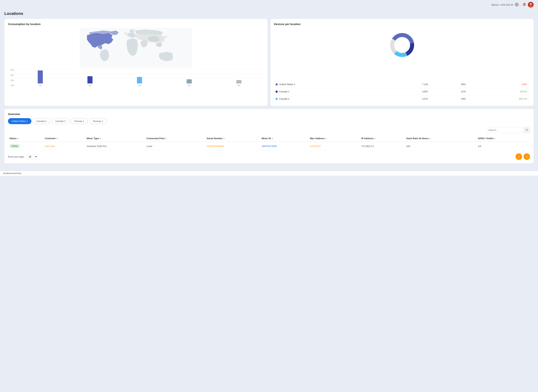  Describe the element at coordinates (23, 157) in the screenshot. I see `rows-per-page: Rows per page: 25 50 100` at that location.